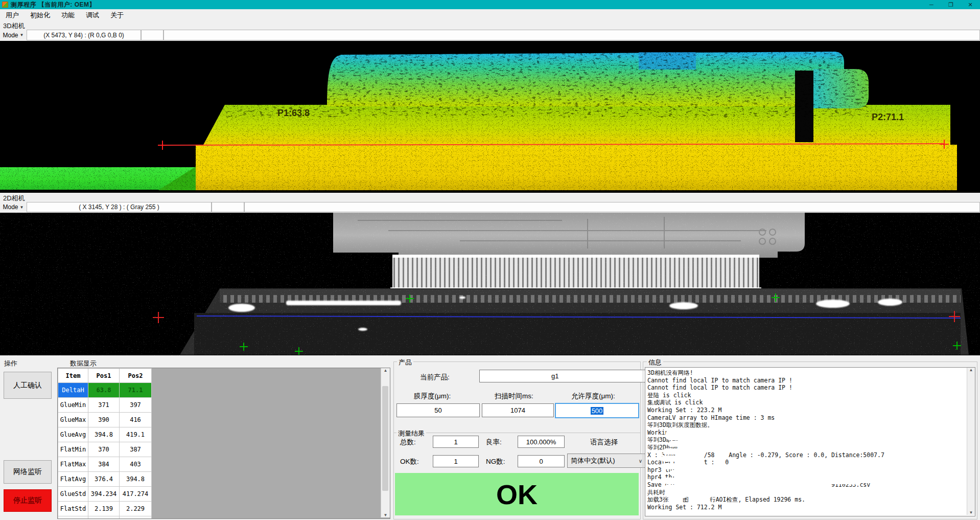  Describe the element at coordinates (490, 35) in the screenshot. I see `camera3d-mode-bar: Mode ▼ (X 5473, Y 84) : (R 0,G 0,B 0)` at that location.